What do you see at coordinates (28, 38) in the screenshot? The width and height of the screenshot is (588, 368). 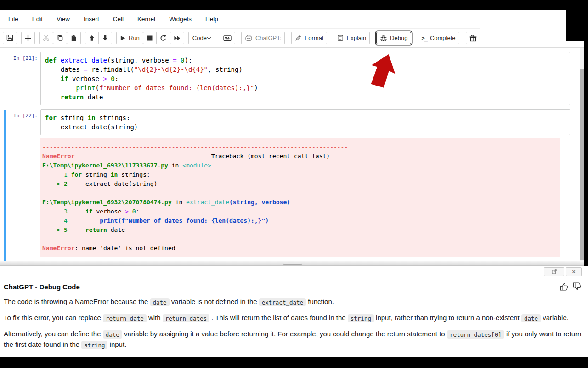 I see `plus-icon` at bounding box center [28, 38].